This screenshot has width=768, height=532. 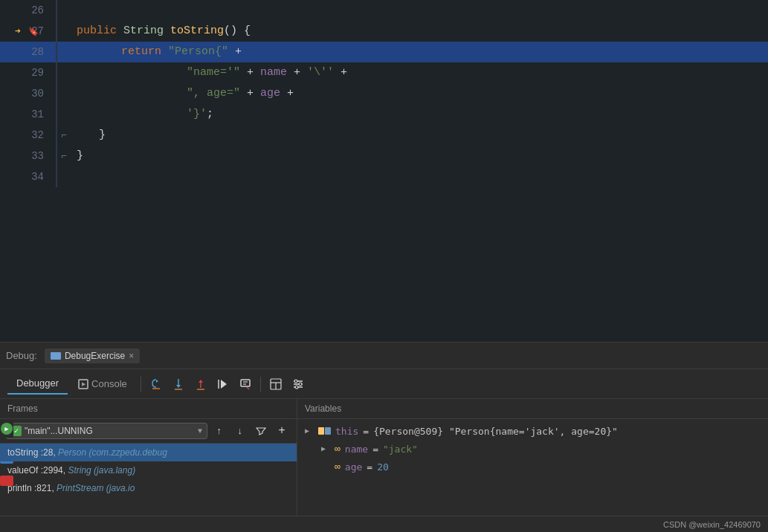 I want to click on var-name-name: name, so click(x=357, y=449).